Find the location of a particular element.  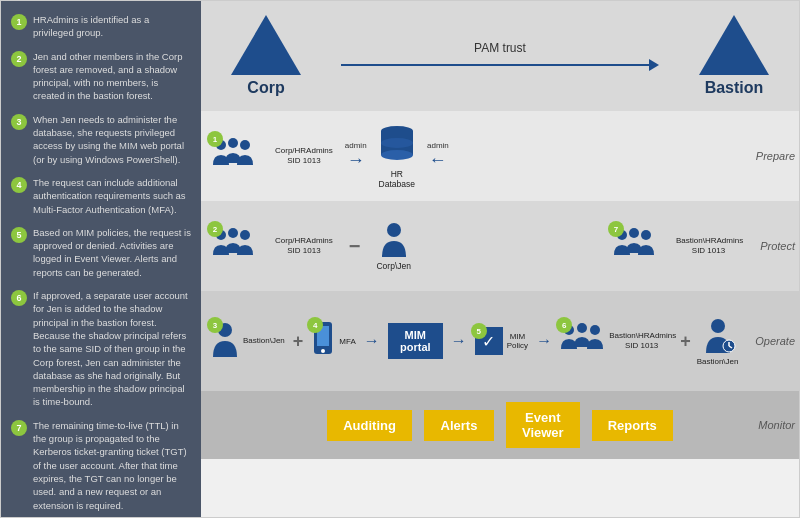

step-3-number: 3 is located at coordinates (19, 122).